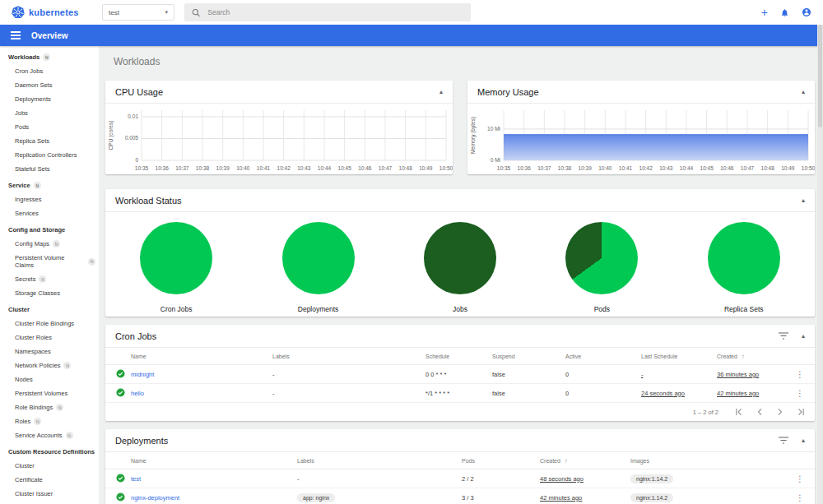 The width and height of the screenshot is (823, 504). What do you see at coordinates (319, 309) in the screenshot?
I see `pie-label: Deployments` at bounding box center [319, 309].